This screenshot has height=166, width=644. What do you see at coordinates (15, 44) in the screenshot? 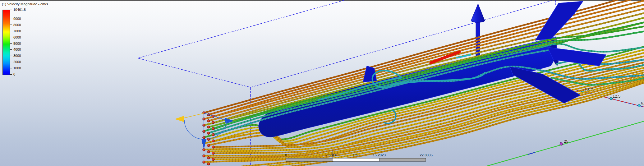
I see `legend-tick: 5000` at bounding box center [15, 44].